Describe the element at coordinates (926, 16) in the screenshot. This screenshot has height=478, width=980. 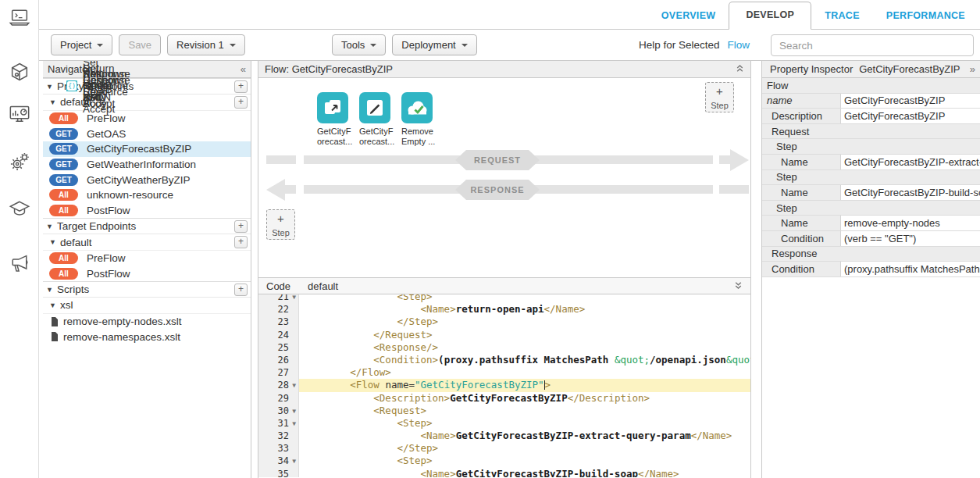
I see `tab-performance: PERFORMANCE` at that location.